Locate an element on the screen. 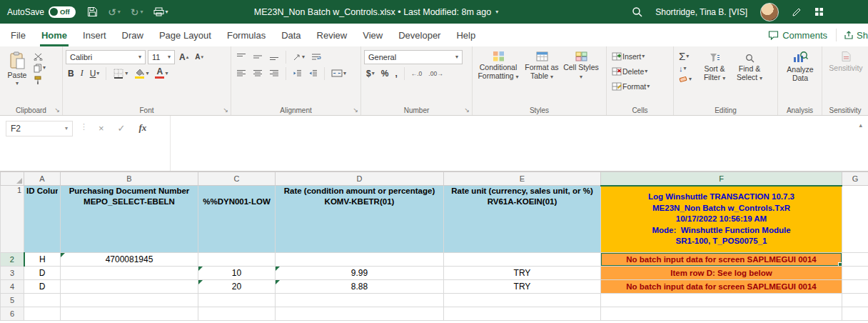  align-bottom-button is located at coordinates (274, 57).